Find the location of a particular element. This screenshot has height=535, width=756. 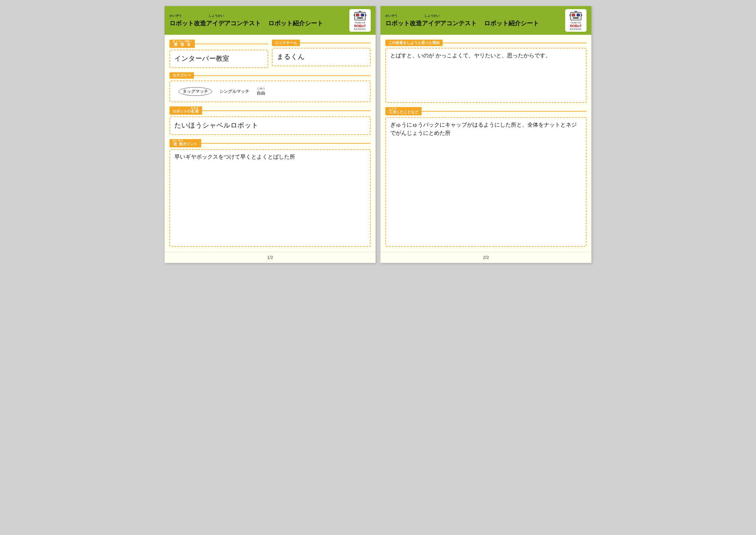

page2-title-part1: ロボット改造アイデアコンテスト is located at coordinates (431, 23).